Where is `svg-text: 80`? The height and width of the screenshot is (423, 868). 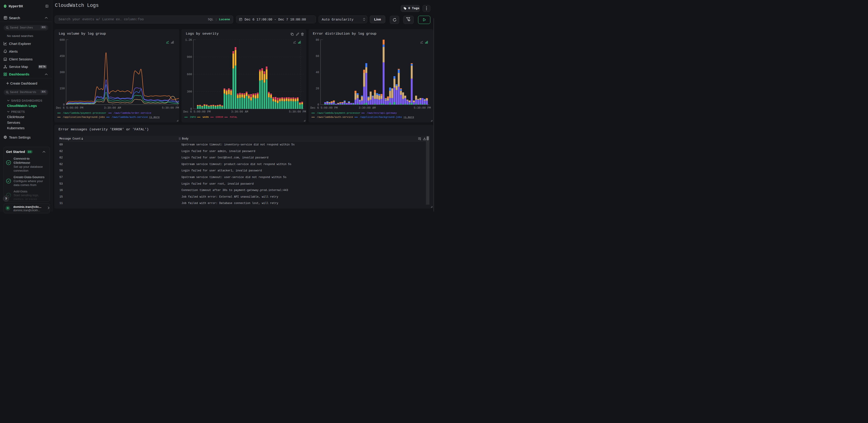
svg-text: 80 is located at coordinates (317, 40).